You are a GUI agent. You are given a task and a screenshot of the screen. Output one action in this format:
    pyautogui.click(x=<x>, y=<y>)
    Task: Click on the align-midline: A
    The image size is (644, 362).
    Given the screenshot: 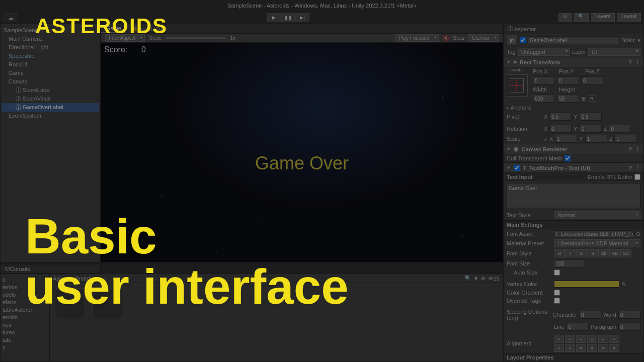 What is the action you would take?
    pyautogui.click(x=603, y=348)
    